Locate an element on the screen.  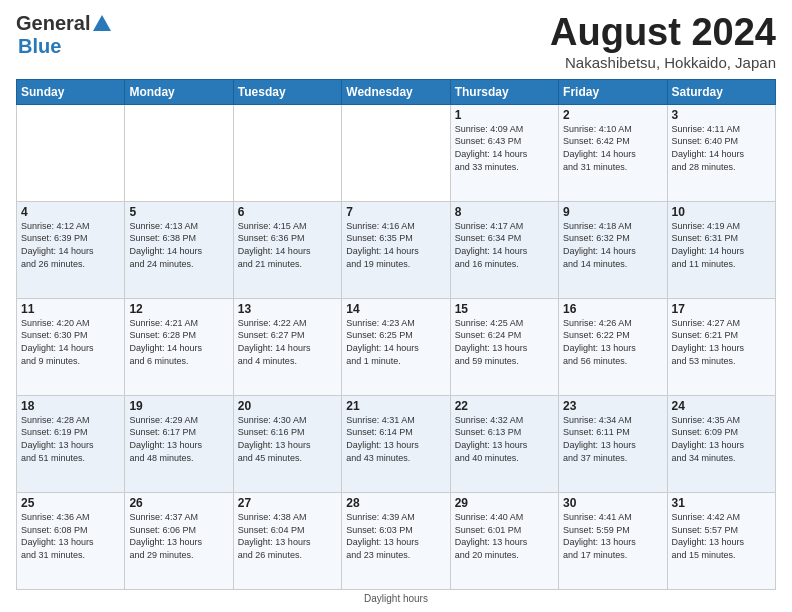
calendar-cell: 3Sunrise: 4:11 AM Sunset: 6:40 PM Daylig… is located at coordinates (721, 152).